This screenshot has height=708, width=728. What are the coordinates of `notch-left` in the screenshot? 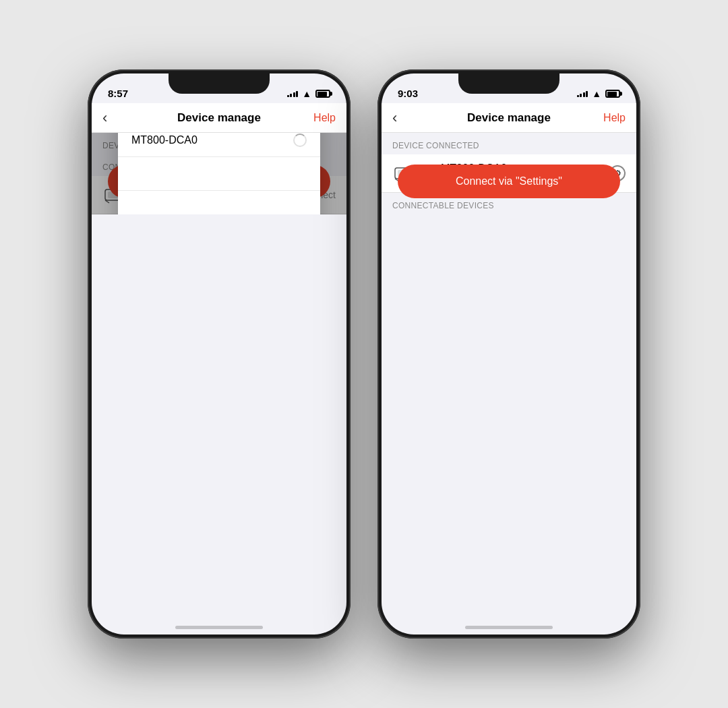 It's located at (219, 84).